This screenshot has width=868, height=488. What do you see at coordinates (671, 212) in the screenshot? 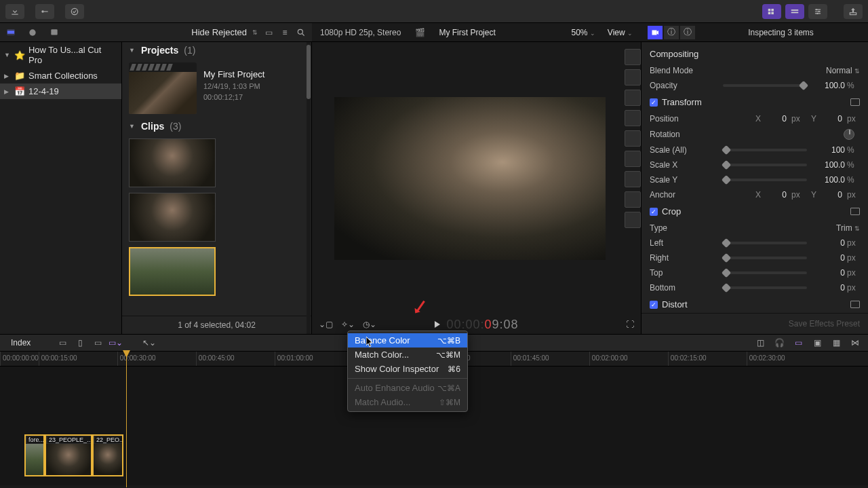
I see `section-title: Crop` at bounding box center [671, 212].